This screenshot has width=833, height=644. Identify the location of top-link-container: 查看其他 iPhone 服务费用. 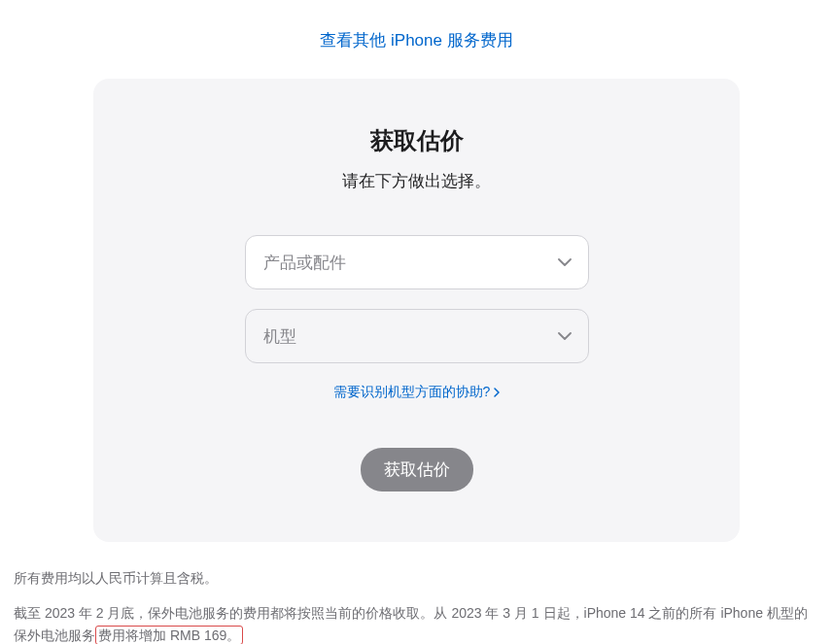
(416, 41).